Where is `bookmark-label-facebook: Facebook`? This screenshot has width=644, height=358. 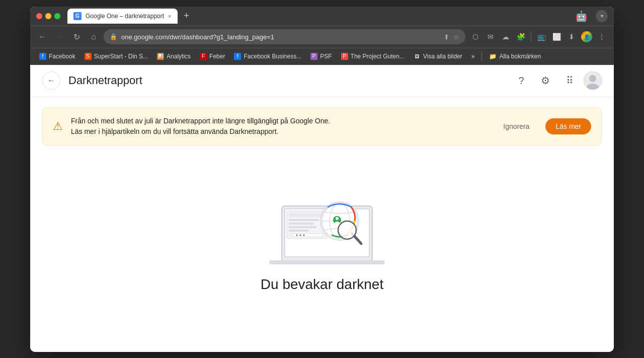 bookmark-label-facebook: Facebook is located at coordinates (62, 56).